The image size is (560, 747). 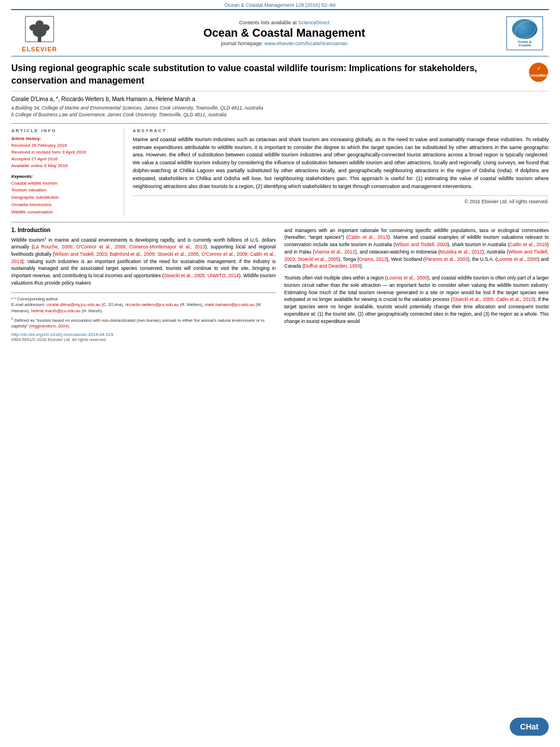 I want to click on ref-orams: Orams, 2013, so click(x=373, y=259).